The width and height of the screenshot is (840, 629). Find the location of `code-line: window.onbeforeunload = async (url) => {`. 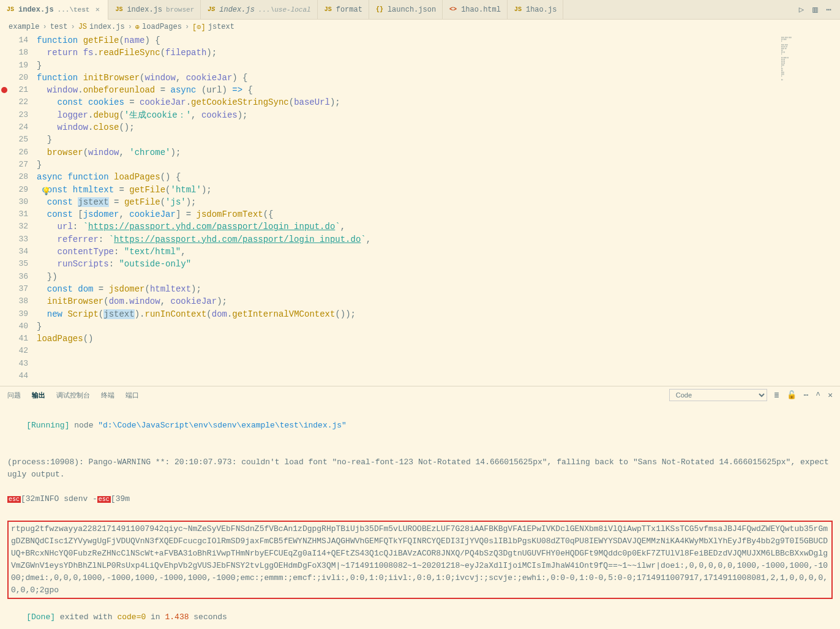

code-line: window.onbeforeunload = async (url) => { is located at coordinates (438, 90).